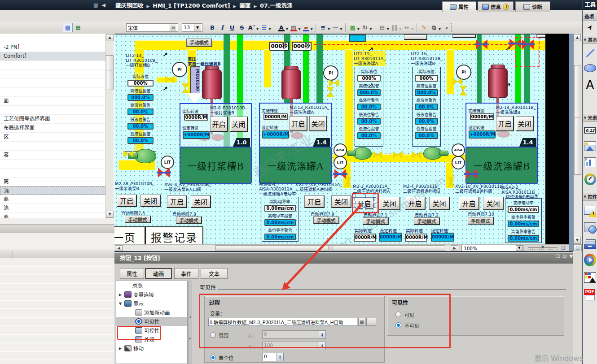 This screenshot has width=597, height=364. Describe the element at coordinates (68, 28) in the screenshot. I see `window-split-icon: ▤` at that location.